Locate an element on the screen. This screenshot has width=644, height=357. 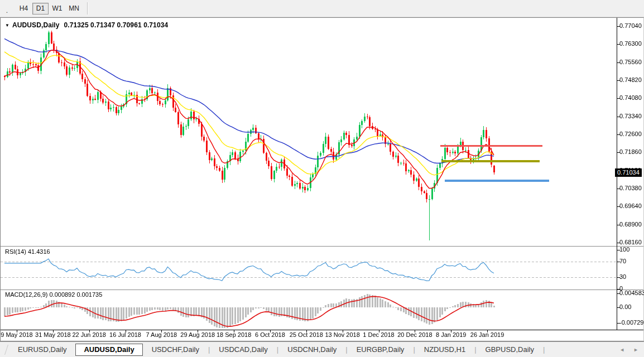
tab-usdchf-daily: USDCHF,Daily is located at coordinates (175, 350).